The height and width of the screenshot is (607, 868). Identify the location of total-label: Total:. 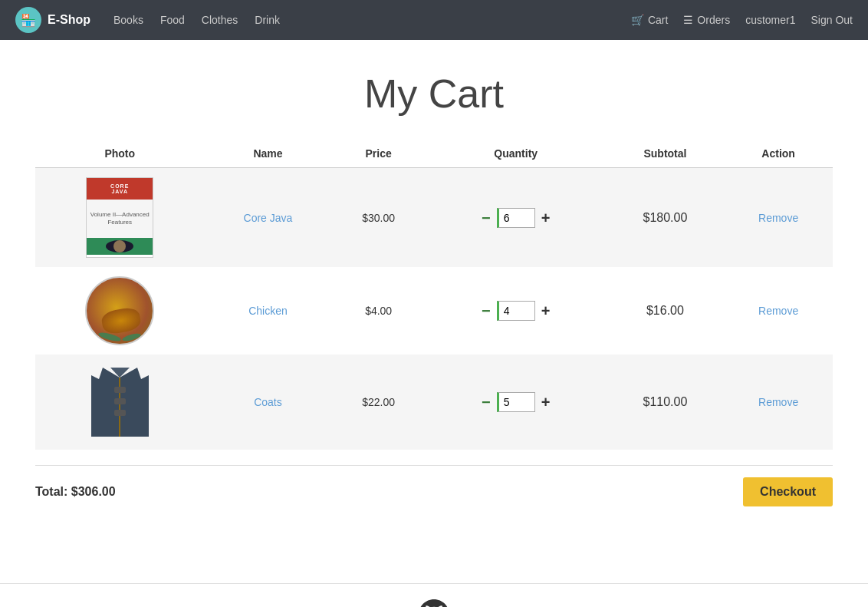
(51, 491).